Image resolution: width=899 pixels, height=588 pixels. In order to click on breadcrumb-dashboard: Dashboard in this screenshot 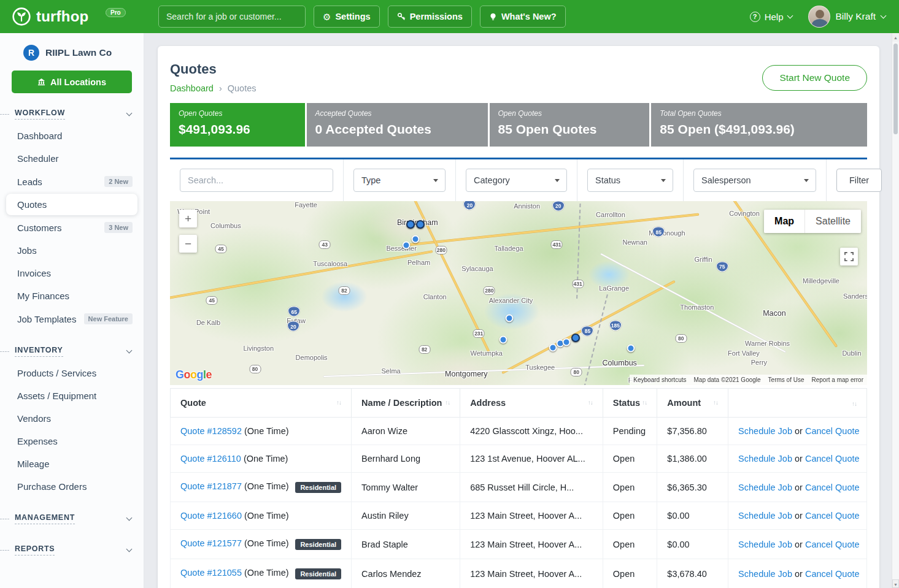, I will do `click(191, 88)`.